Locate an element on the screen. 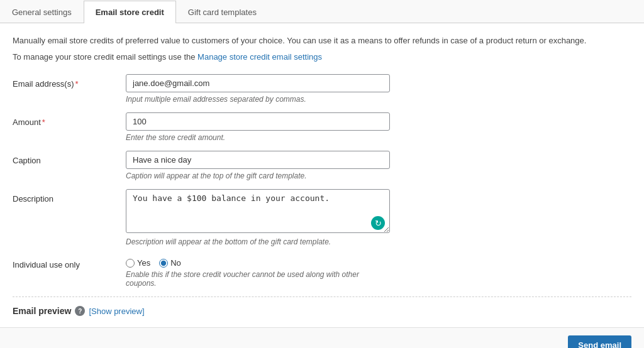 This screenshot has height=348, width=644. email-input is located at coordinates (258, 83).